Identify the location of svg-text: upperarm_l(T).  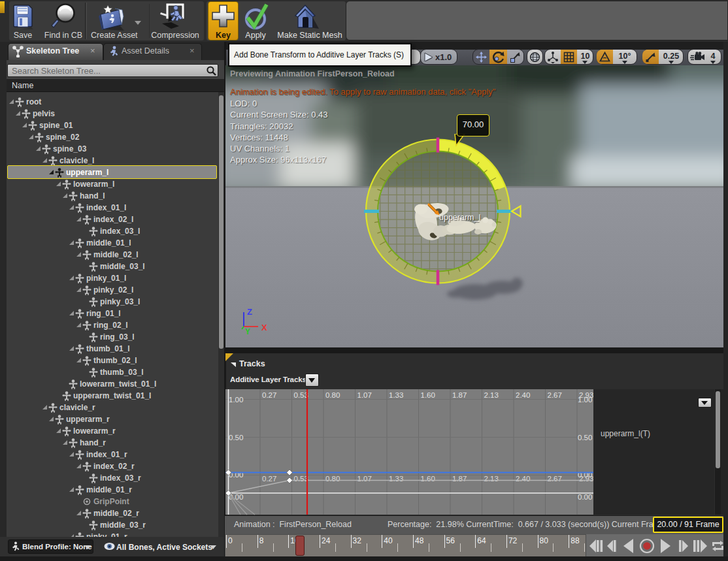
(625, 434).